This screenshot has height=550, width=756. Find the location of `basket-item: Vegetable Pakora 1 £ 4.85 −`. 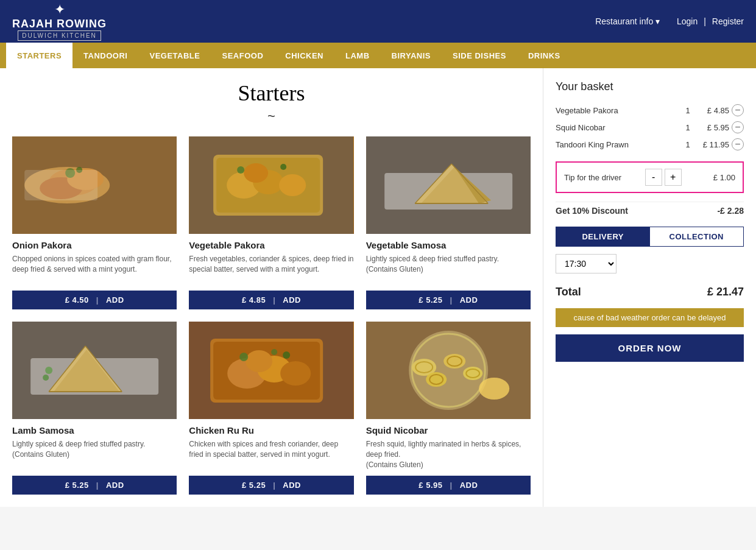

basket-item: Vegetable Pakora 1 £ 4.85 − is located at coordinates (649, 110).